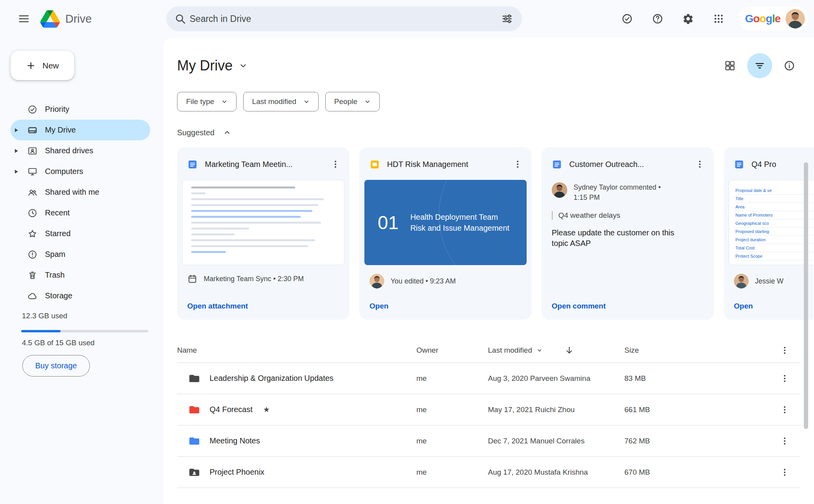 The width and height of the screenshot is (814, 504). I want to click on account-chip: Google, so click(773, 19).